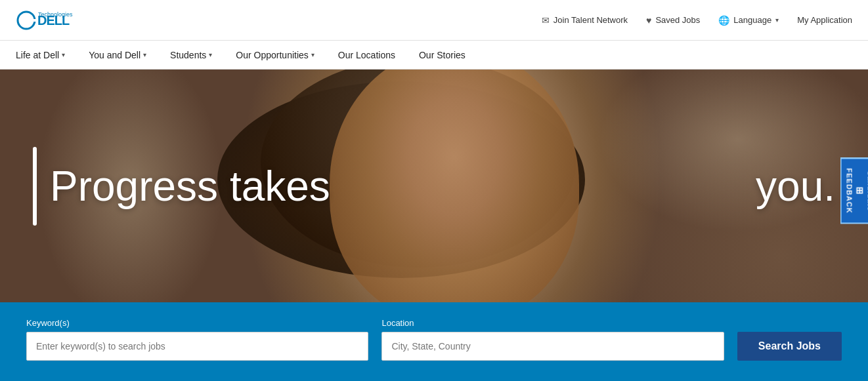  Describe the element at coordinates (118, 55) in the screenshot. I see `nav-you-and-dell: You and Dell ▾` at that location.